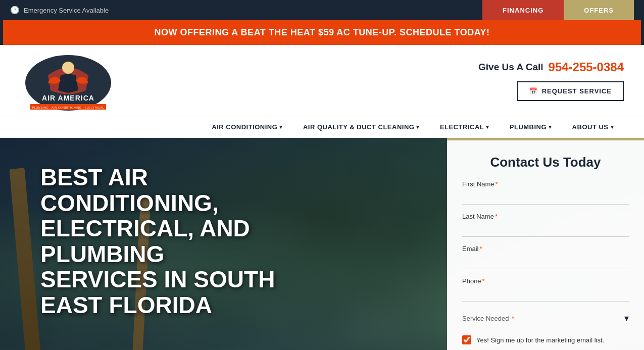  What do you see at coordinates (465, 127) in the screenshot?
I see `nav-item-electrical: ELECTRICAL ▾` at bounding box center [465, 127].